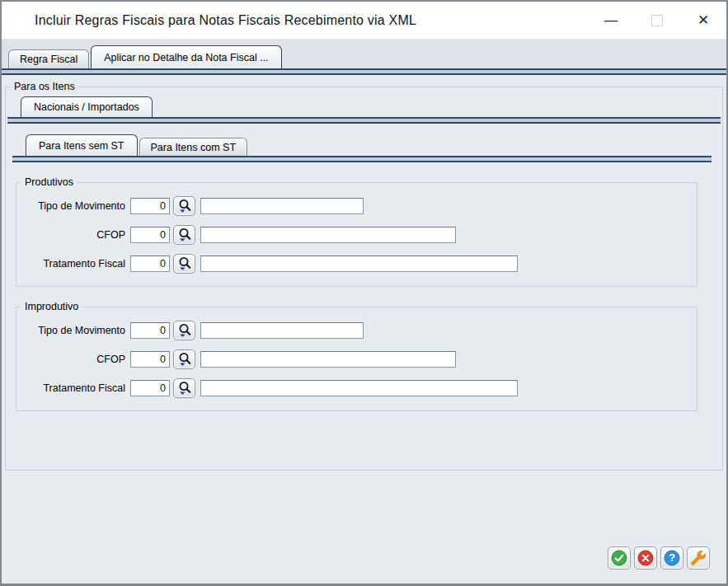 Image resolution: width=728 pixels, height=586 pixels. What do you see at coordinates (49, 182) in the screenshot?
I see `group-produtivos-label: Produtivos` at bounding box center [49, 182].